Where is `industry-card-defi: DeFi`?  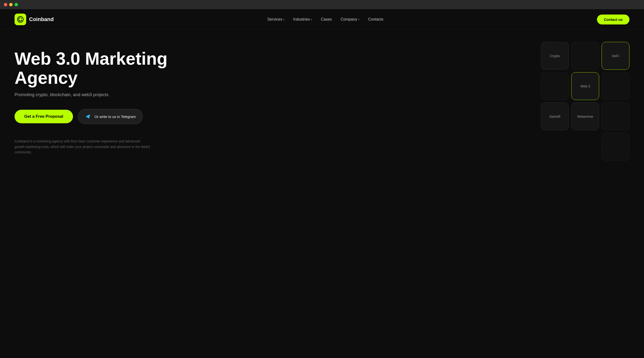 industry-card-defi: DeFi is located at coordinates (616, 56).